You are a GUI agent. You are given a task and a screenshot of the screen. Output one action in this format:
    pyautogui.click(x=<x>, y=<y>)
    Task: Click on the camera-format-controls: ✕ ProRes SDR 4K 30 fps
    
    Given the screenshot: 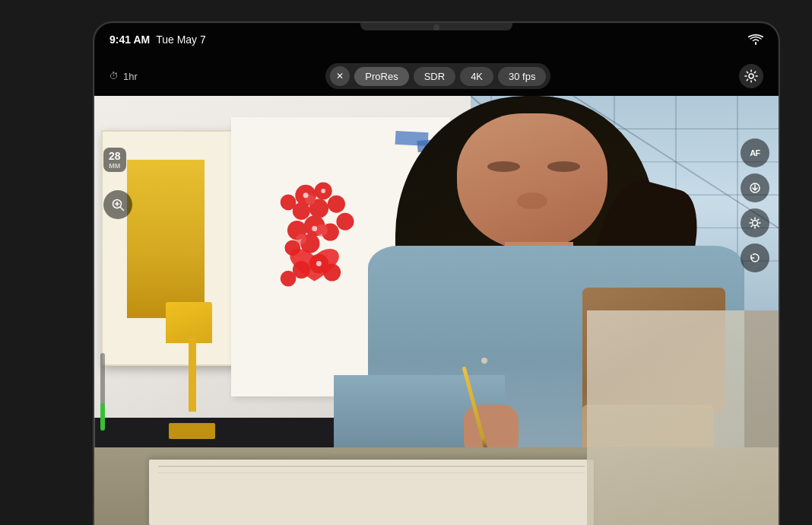 What is the action you would take?
    pyautogui.click(x=438, y=76)
    